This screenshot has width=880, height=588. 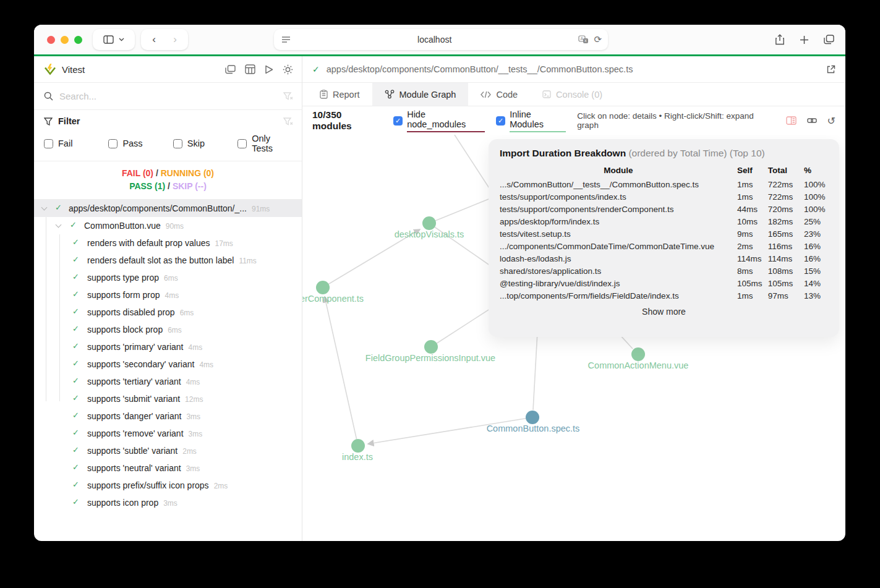 I want to click on test-case-row: ✓supports icon prop3ms, so click(x=168, y=503).